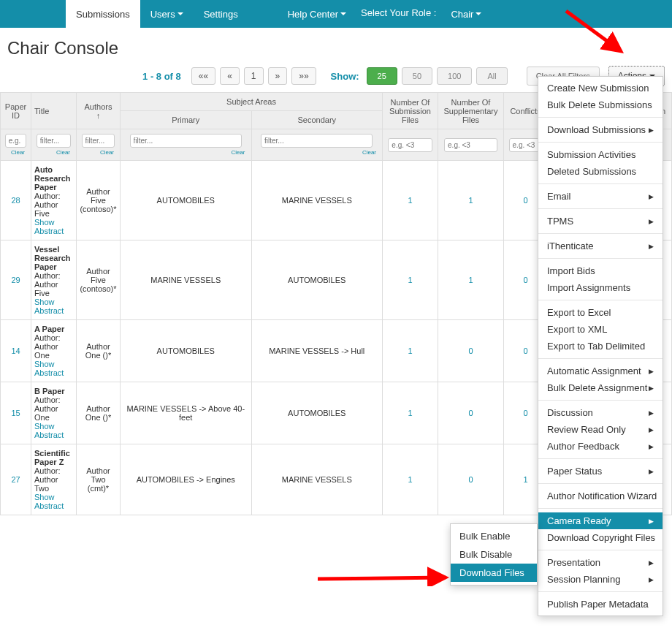 The image size is (672, 644). What do you see at coordinates (186, 120) in the screenshot?
I see `col-primary: Primary` at bounding box center [186, 120].